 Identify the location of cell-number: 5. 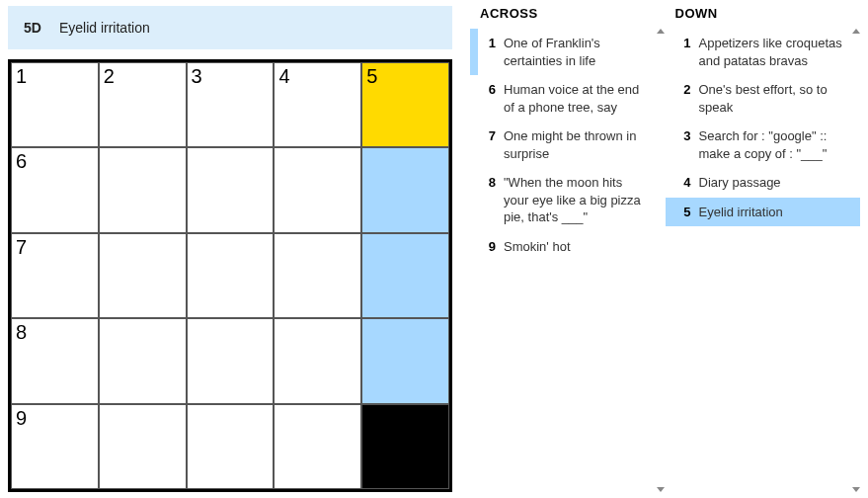
(371, 77).